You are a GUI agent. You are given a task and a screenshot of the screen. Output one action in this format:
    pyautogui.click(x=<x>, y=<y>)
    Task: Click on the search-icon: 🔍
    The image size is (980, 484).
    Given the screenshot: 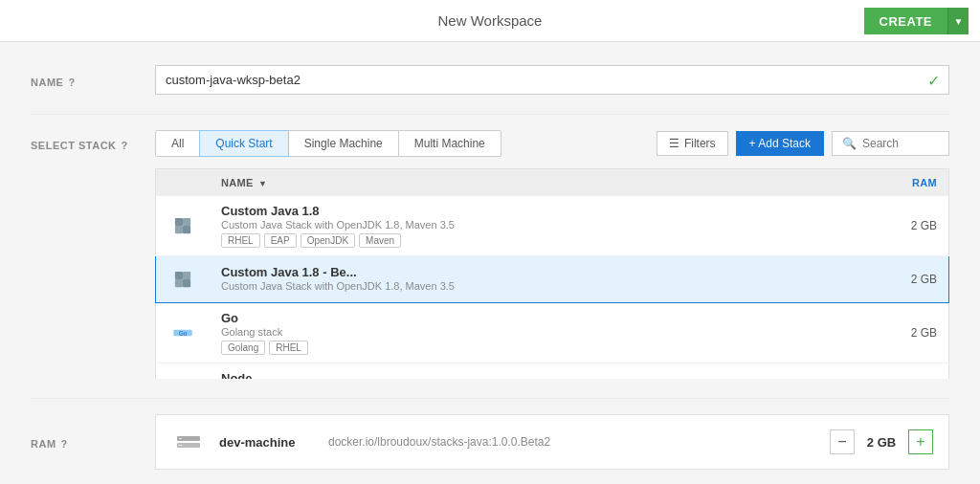 What is the action you would take?
    pyautogui.click(x=850, y=143)
    